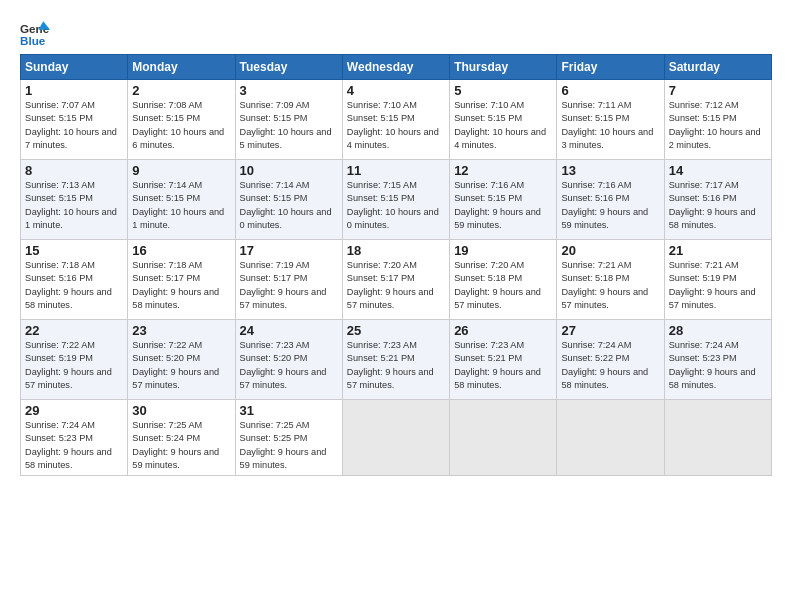 The width and height of the screenshot is (792, 612). Describe the element at coordinates (74, 250) in the screenshot. I see `day-number: 15` at that location.